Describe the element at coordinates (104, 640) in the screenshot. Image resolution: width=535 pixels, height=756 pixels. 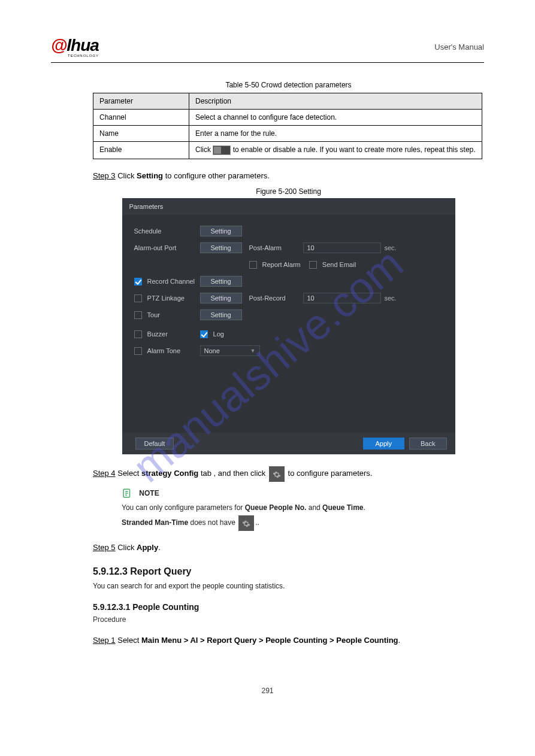
I see `step-label: Step 1` at that location.